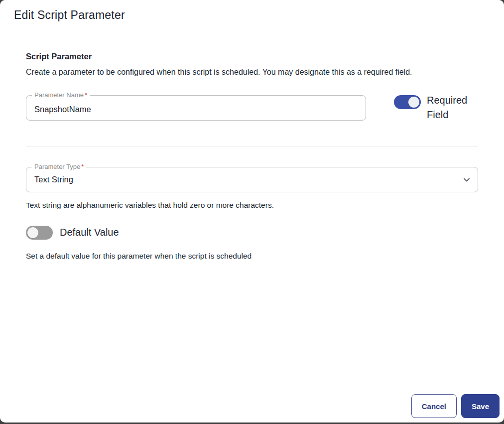  What do you see at coordinates (61, 95) in the screenshot?
I see `parameter-name-label: Parameter Name*` at bounding box center [61, 95].